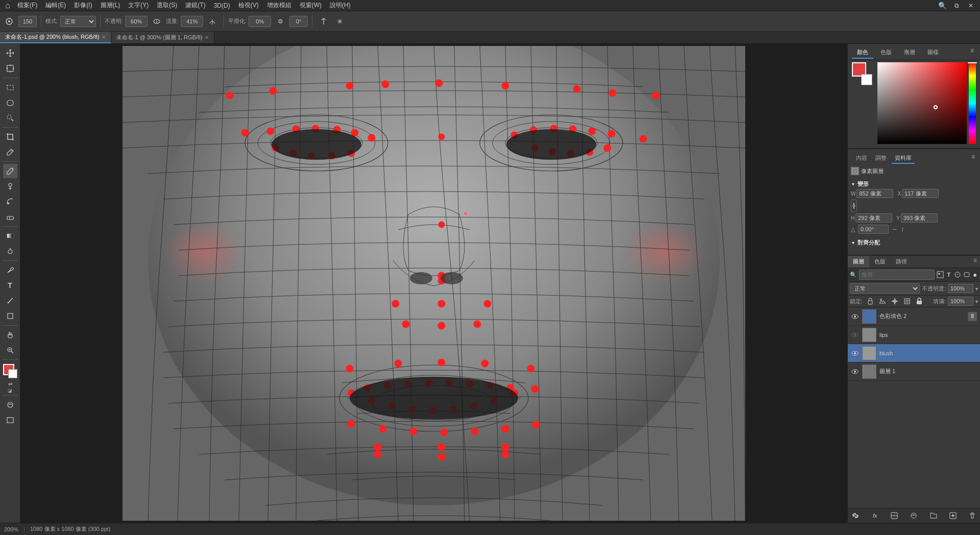 The image size is (980, 535). Describe the element at coordinates (207, 38) in the screenshot. I see `tab-2-close: ✕` at that location.